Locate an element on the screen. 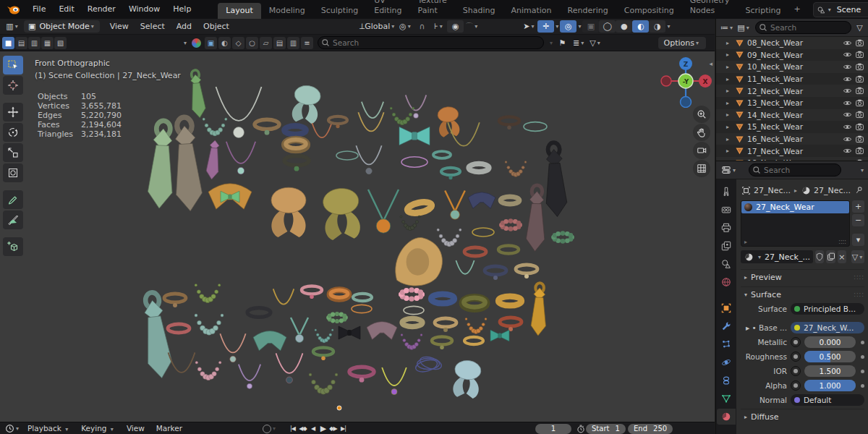 This screenshot has width=868, height=434. outliner-row: ▸17_Neck_Wear is located at coordinates (792, 150).